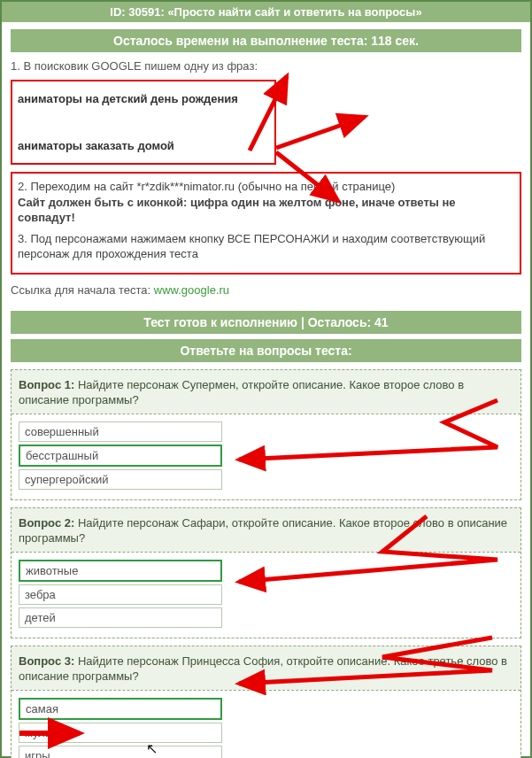 Image resolution: width=532 pixels, height=758 pixels. What do you see at coordinates (120, 432) in the screenshot?
I see `answer-option: совершенный` at bounding box center [120, 432].